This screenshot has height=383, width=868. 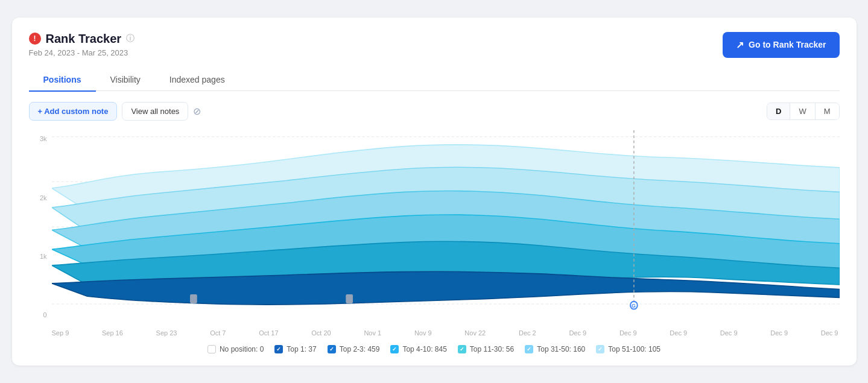 I want to click on legend-label-top2-3: Top 2-3: 459, so click(x=360, y=349).